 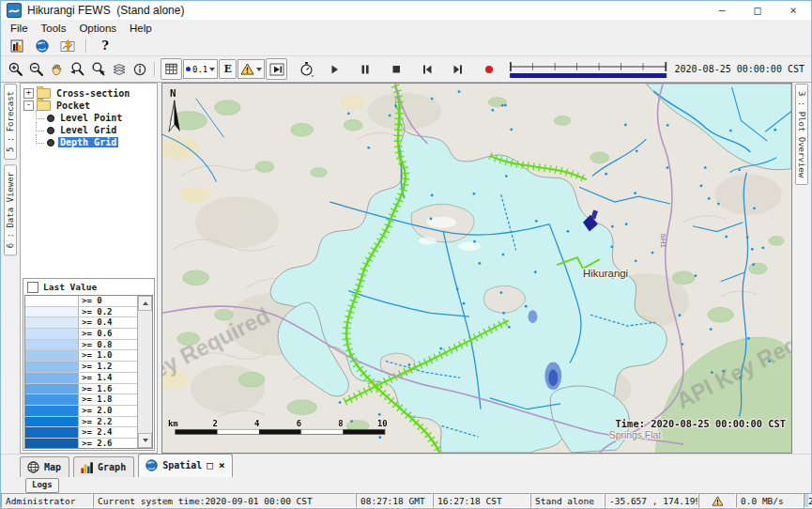 What do you see at coordinates (89, 94) in the screenshot?
I see `tree-node-cross-section: +Cross-section` at bounding box center [89, 94].